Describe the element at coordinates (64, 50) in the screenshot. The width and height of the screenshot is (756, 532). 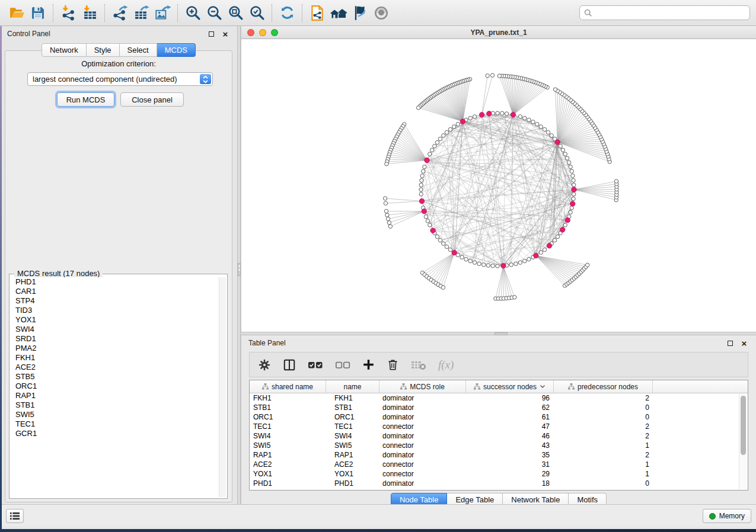
I see `tab-network: Network` at that location.